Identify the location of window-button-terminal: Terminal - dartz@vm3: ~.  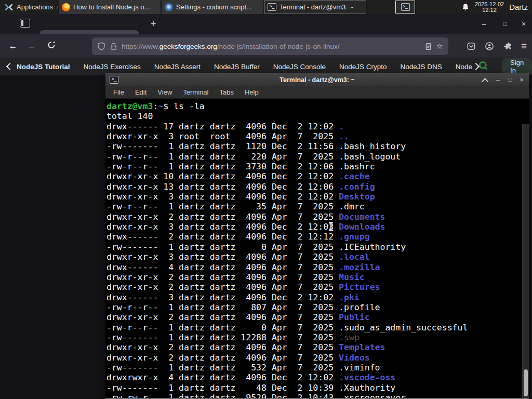
(315, 7).